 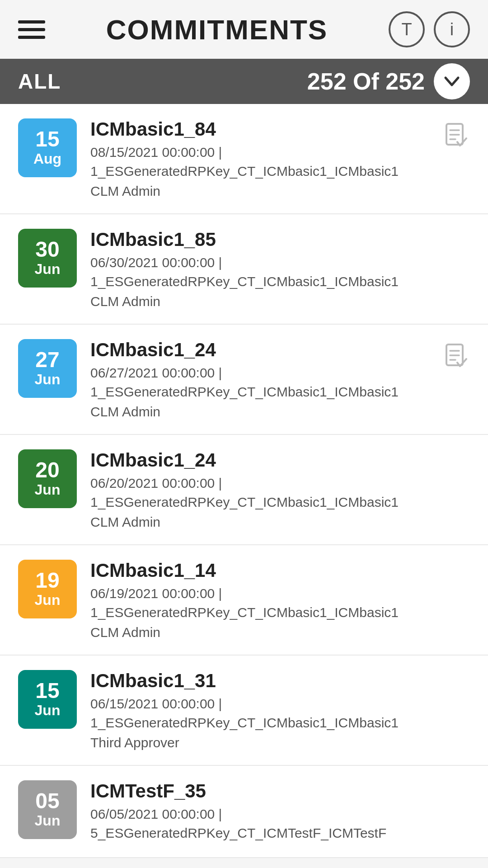 I want to click on item-content: ICMbasic1_24 06/27/2021 00:00:00 | 1_ESG…, so click(x=260, y=379).